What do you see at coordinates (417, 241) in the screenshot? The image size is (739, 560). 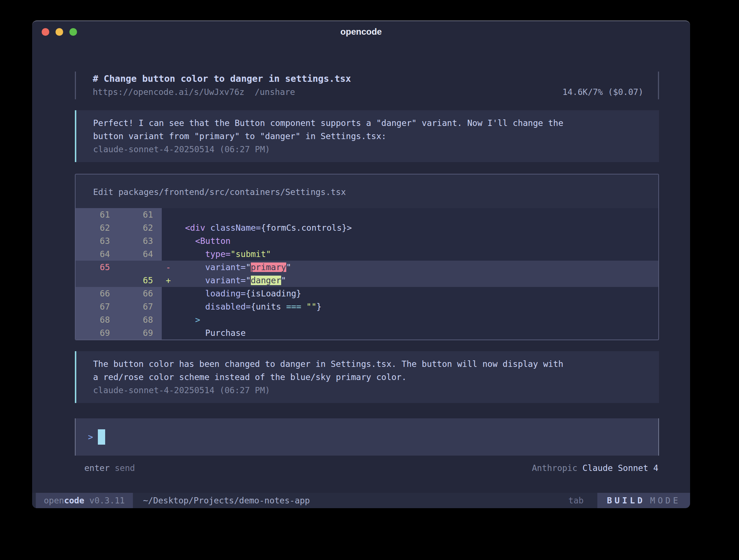 I see `code-line: <Button` at bounding box center [417, 241].